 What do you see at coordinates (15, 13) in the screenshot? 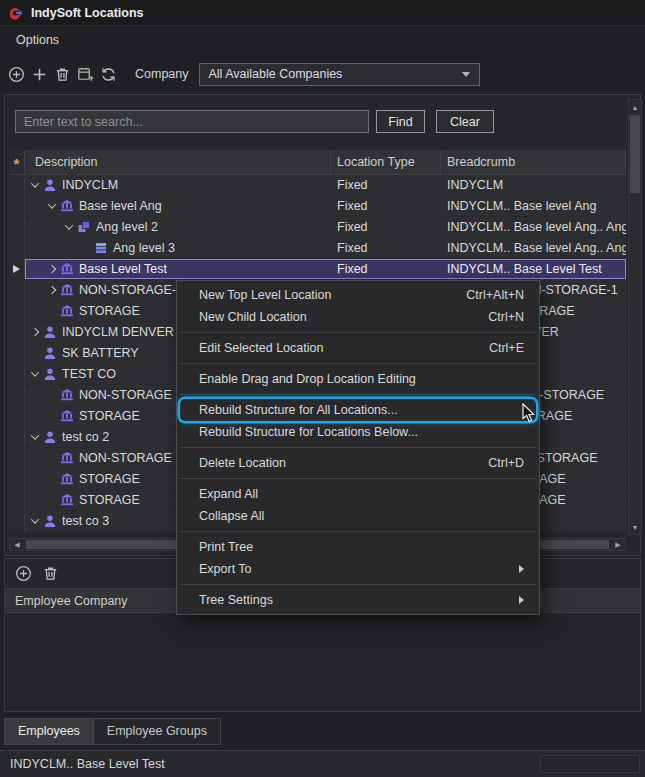
I see `app-logo-icon` at bounding box center [15, 13].